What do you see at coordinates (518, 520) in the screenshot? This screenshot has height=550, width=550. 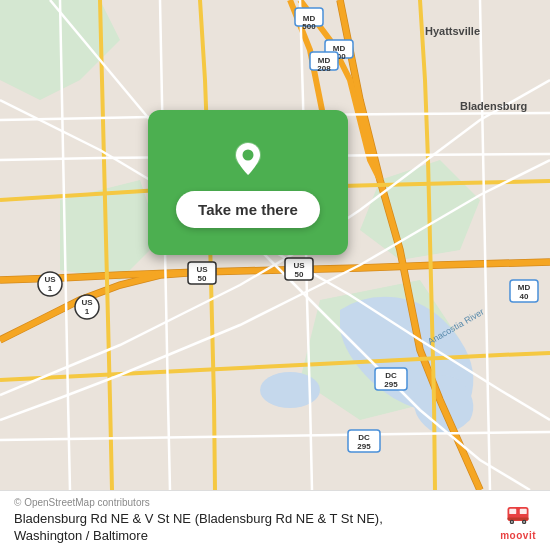 I see `moovit-logo: moovit` at bounding box center [518, 520].